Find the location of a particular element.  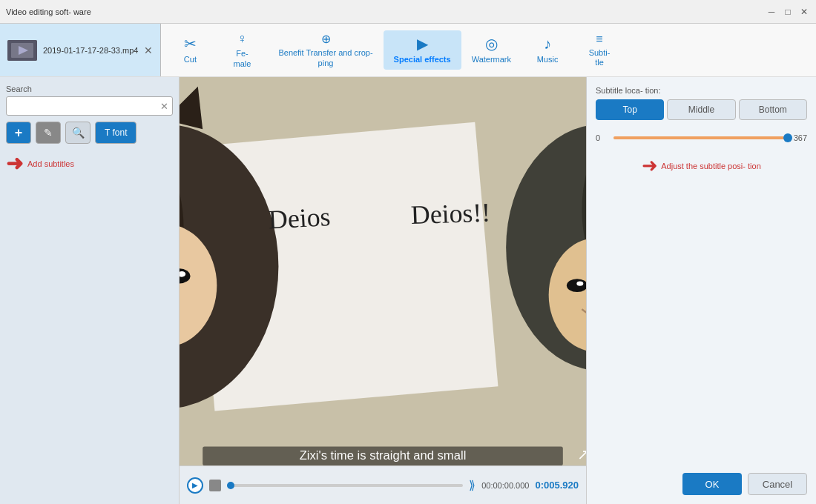

tab-watermark: ◎ Watermark is located at coordinates (491, 50).